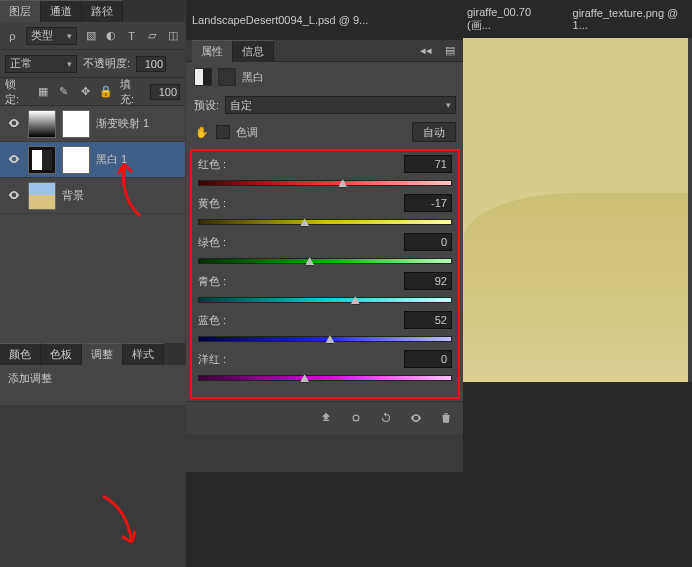  What do you see at coordinates (280, 20) in the screenshot?
I see `doc-tab-a: LandscapeDesert0094_L.psd @ 9...` at bounding box center [280, 20].